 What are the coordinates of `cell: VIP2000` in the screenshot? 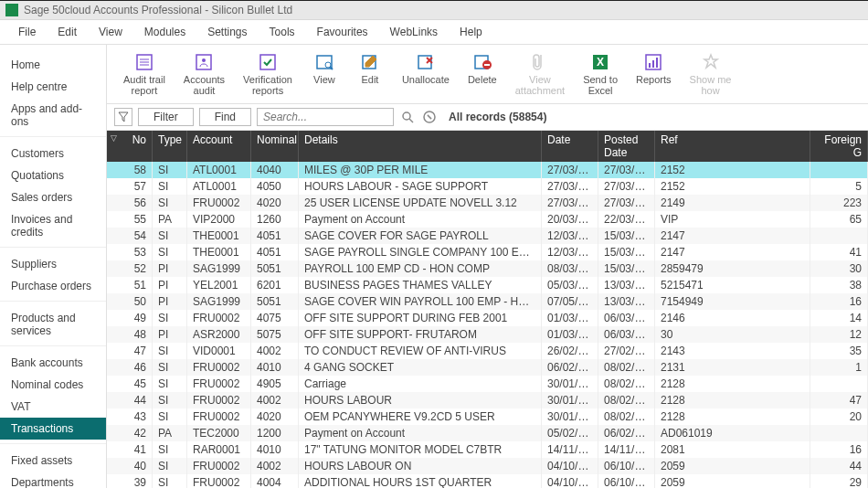 It's located at (219, 219).